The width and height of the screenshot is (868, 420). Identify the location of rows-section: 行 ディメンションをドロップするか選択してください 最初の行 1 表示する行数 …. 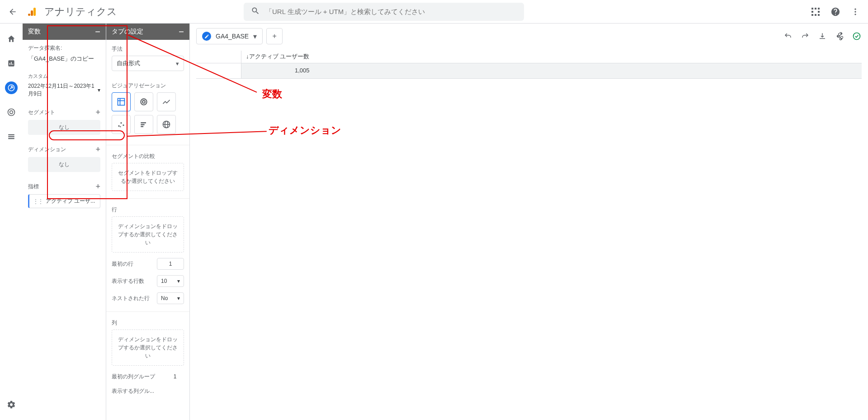
(148, 255).